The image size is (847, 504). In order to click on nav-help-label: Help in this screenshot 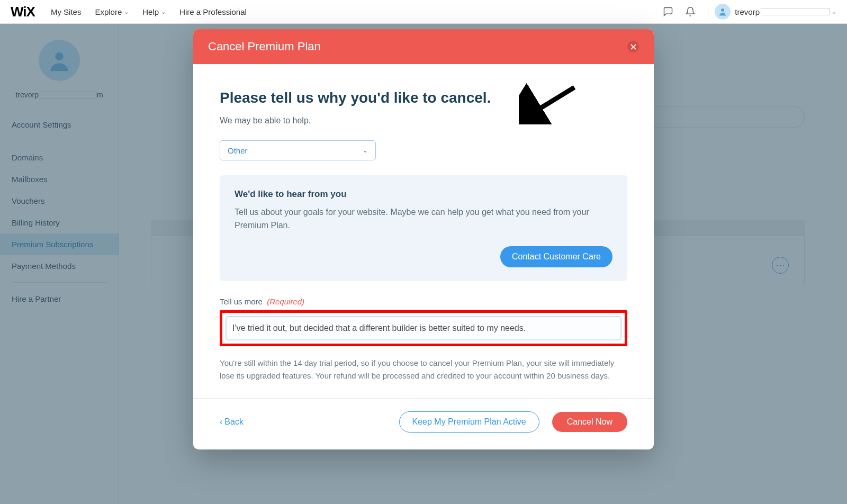, I will do `click(150, 12)`.